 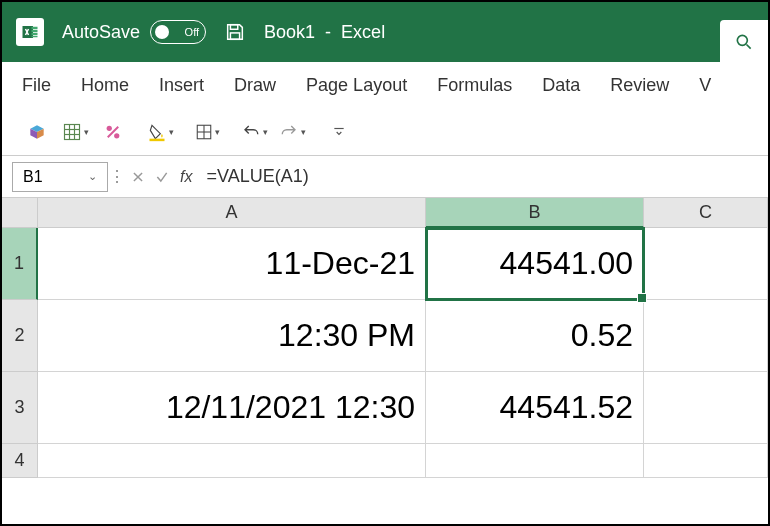 I want to click on name-box-value: B1, so click(x=33, y=177).